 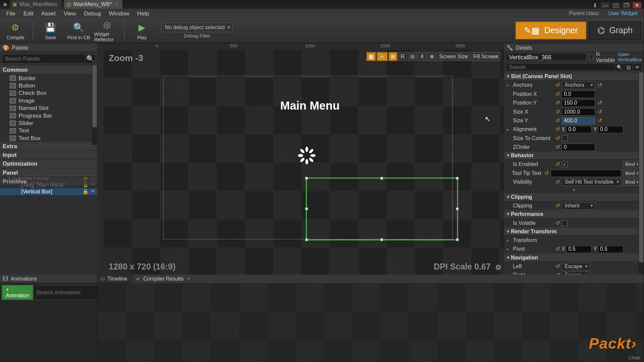 I want to click on lock-icon: 🔓, so click(x=86, y=192).